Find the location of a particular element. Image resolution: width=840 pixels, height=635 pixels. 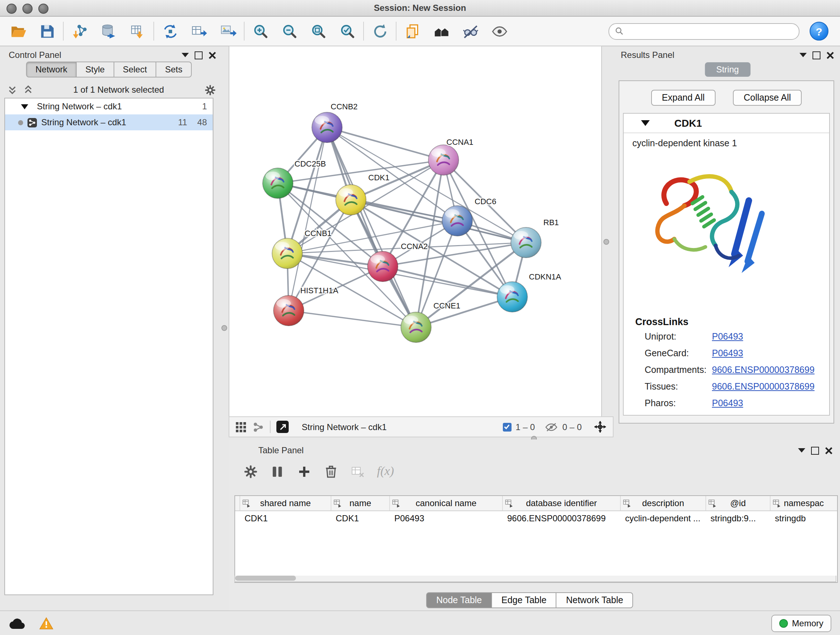

column-header-description: description is located at coordinates (664, 503).